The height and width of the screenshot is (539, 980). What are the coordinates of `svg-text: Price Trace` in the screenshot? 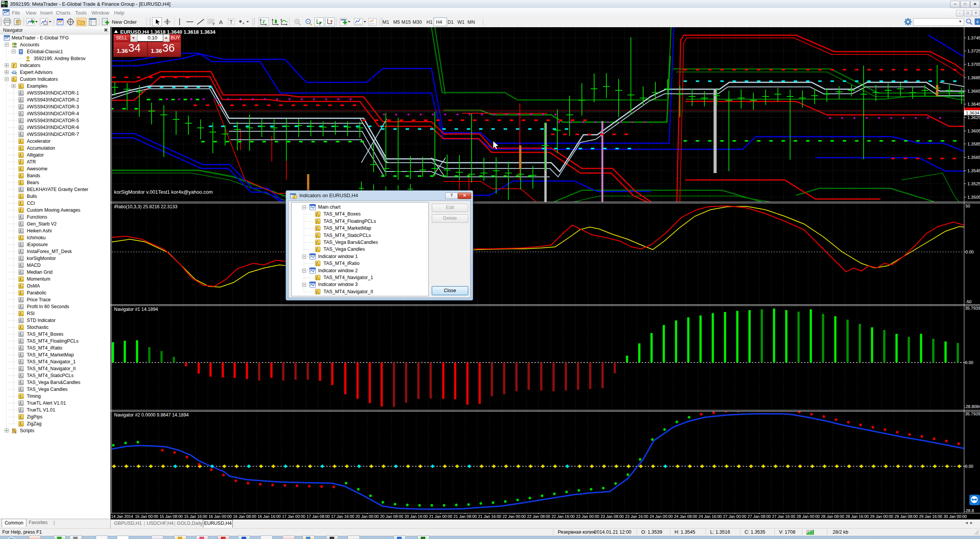 It's located at (39, 300).